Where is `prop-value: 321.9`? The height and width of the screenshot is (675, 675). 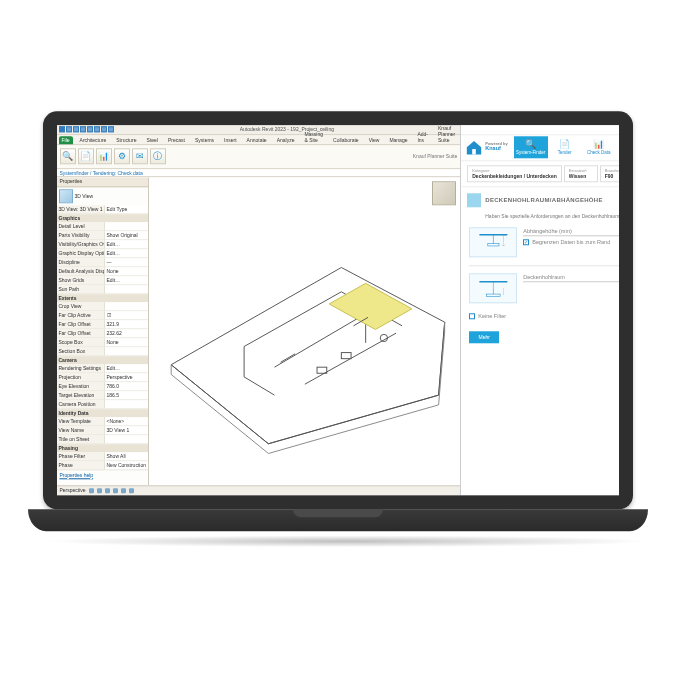 prop-value: 321.9 is located at coordinates (126, 324).